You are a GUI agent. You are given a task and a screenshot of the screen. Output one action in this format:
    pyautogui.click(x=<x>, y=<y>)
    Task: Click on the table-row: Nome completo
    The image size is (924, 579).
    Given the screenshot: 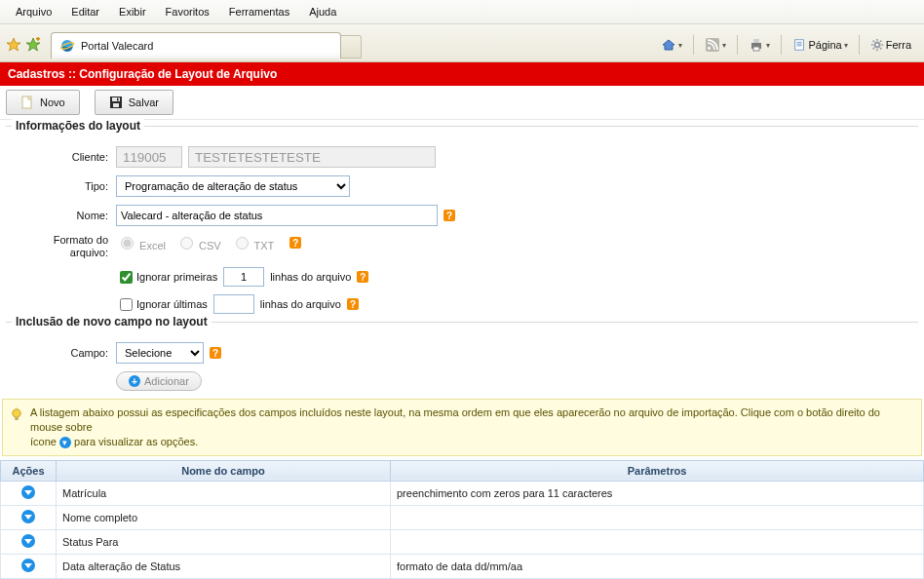 What is the action you would take?
    pyautogui.click(x=462, y=517)
    